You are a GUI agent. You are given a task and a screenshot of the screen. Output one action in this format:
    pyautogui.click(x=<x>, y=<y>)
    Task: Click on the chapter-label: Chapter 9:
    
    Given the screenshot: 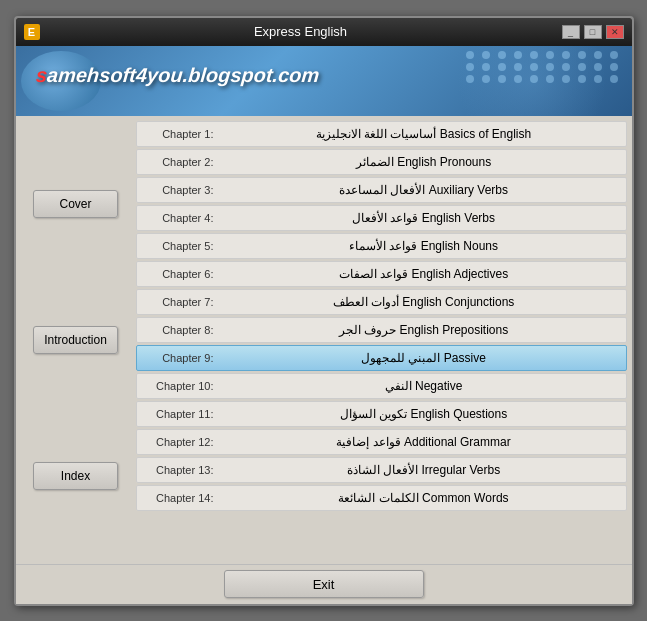 What is the action you would take?
    pyautogui.click(x=180, y=358)
    